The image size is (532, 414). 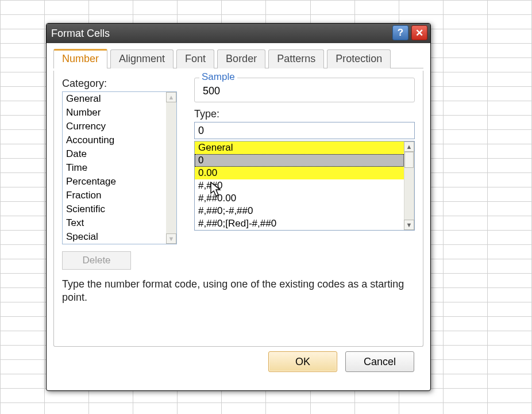 What do you see at coordinates (296, 59) in the screenshot?
I see `tab-patterns: Patterns` at bounding box center [296, 59].